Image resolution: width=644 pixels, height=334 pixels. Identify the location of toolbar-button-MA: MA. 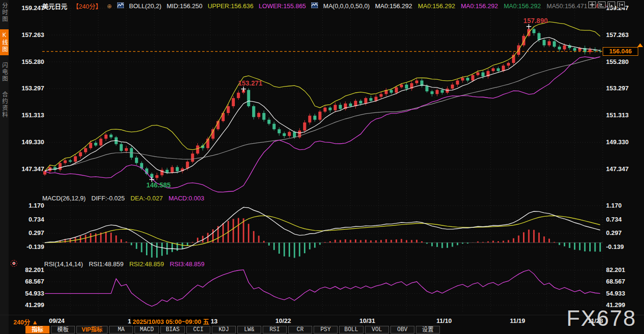
(121, 330).